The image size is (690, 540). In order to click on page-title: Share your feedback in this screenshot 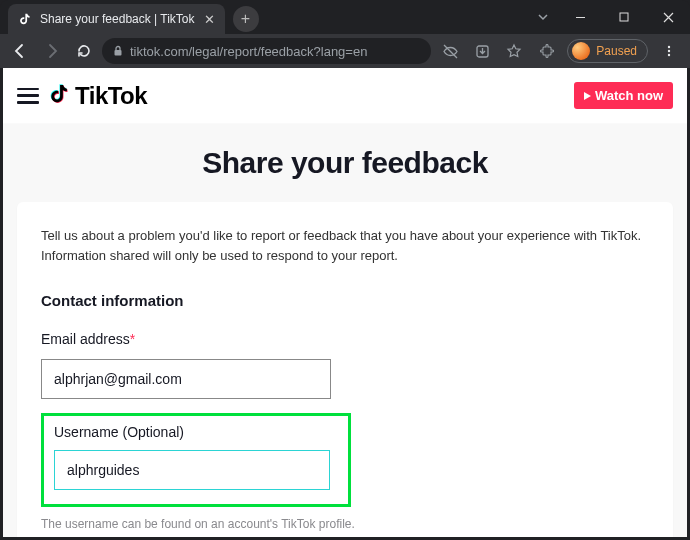, I will do `click(345, 163)`.